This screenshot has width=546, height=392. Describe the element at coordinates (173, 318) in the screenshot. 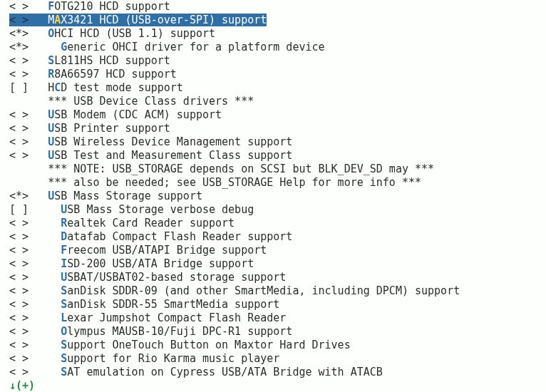

I see `option-label: Lexar Jumpshot Compact Flash Reader` at that location.